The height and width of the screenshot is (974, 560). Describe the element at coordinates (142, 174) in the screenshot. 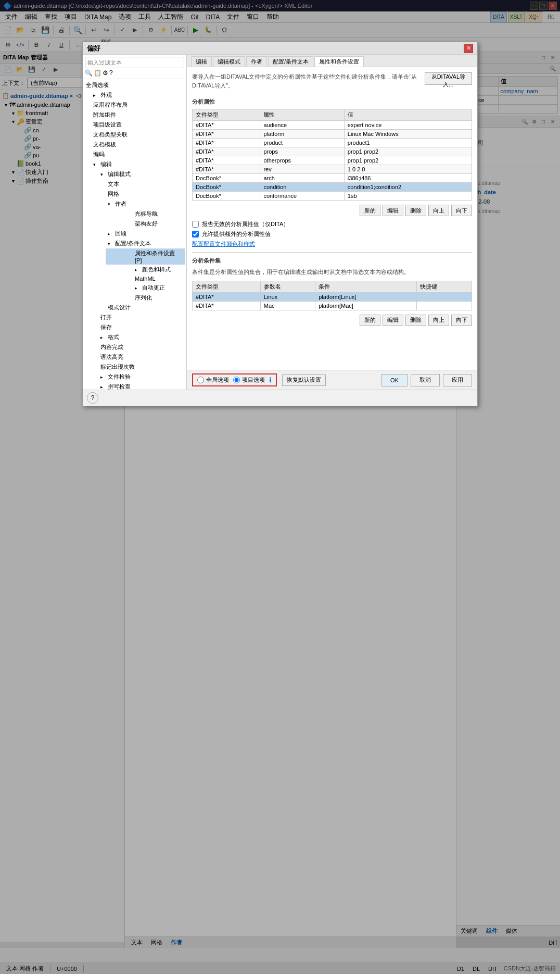

I see `menu-edit-mode: ▾编辑模式` at that location.